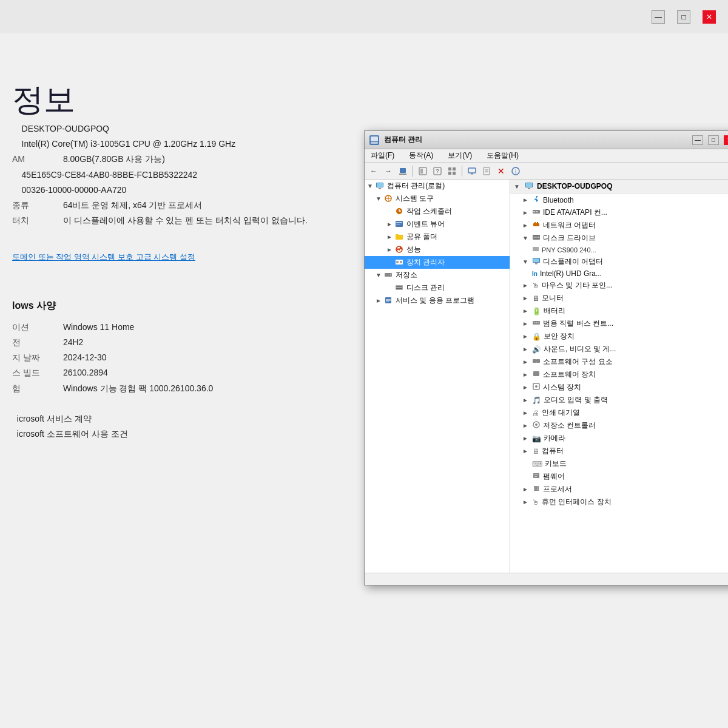 This screenshot has height=728, width=728. I want to click on tree-root: ▼ 컴퓨터 관리(로컬), so click(437, 186).